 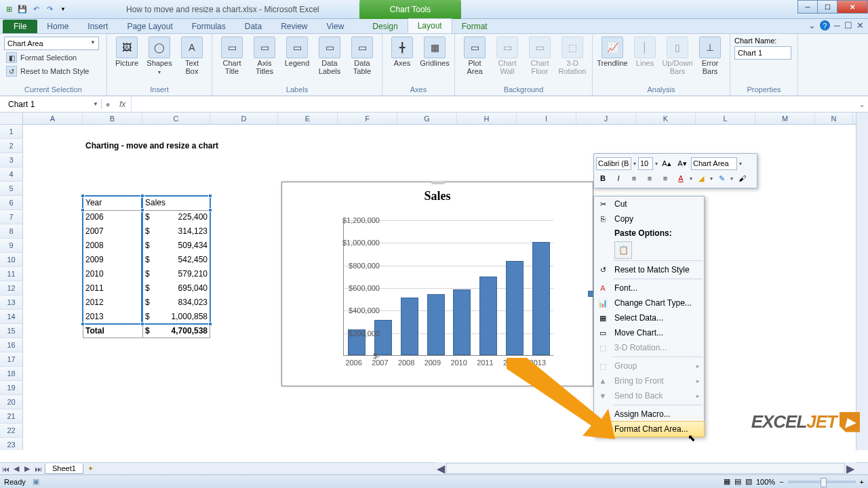 What do you see at coordinates (47, 71) in the screenshot?
I see `reset-match-style-button: ↺Reset to Match Style` at bounding box center [47, 71].